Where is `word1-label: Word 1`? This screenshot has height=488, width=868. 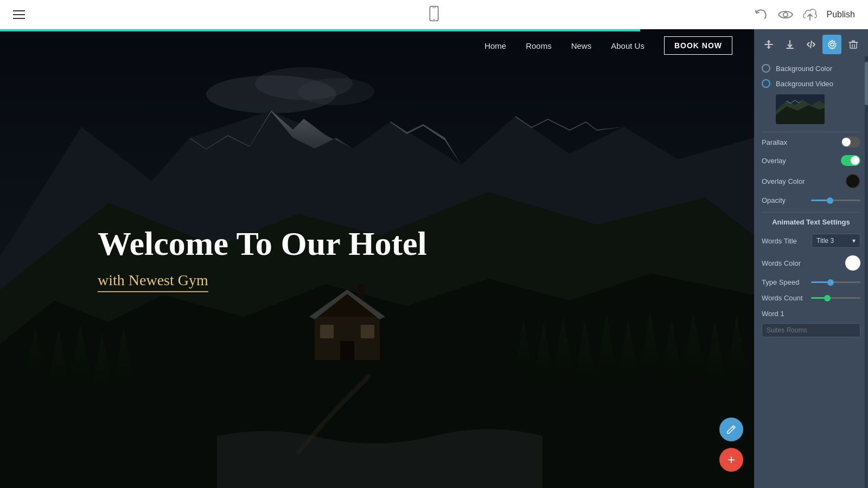 word1-label: Word 1 is located at coordinates (811, 313).